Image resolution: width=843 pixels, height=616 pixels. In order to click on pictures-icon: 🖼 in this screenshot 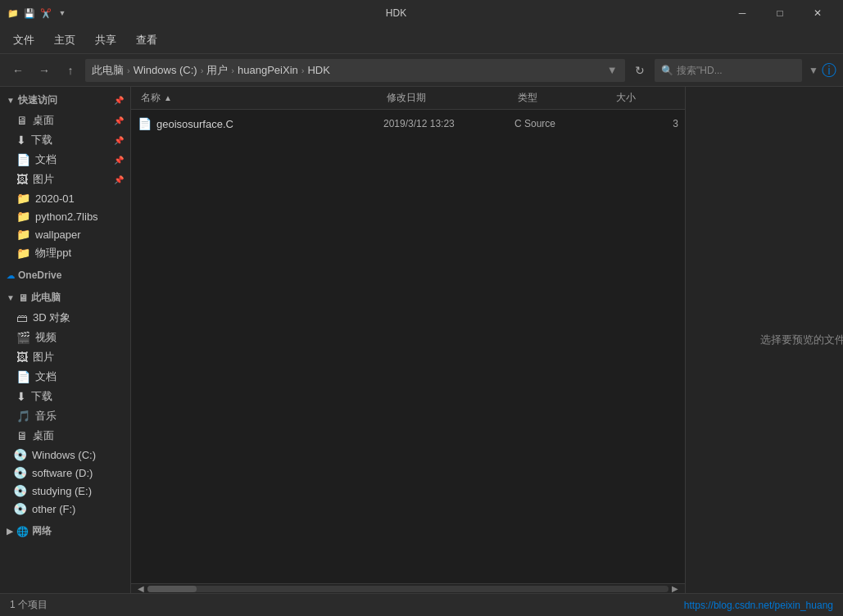, I will do `click(22, 179)`.